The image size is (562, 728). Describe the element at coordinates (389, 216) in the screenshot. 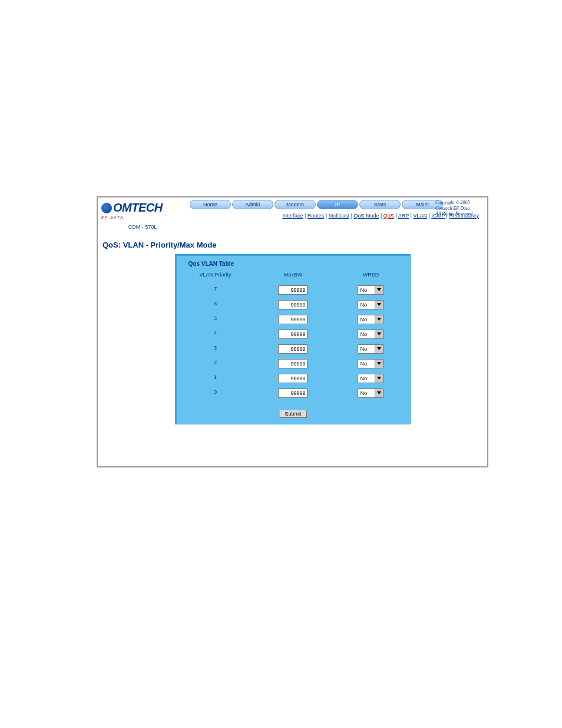

I see `subnav-qos: QoS` at that location.